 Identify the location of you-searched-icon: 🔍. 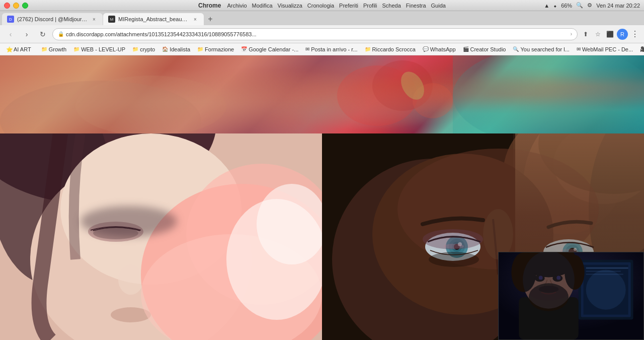
(516, 49).